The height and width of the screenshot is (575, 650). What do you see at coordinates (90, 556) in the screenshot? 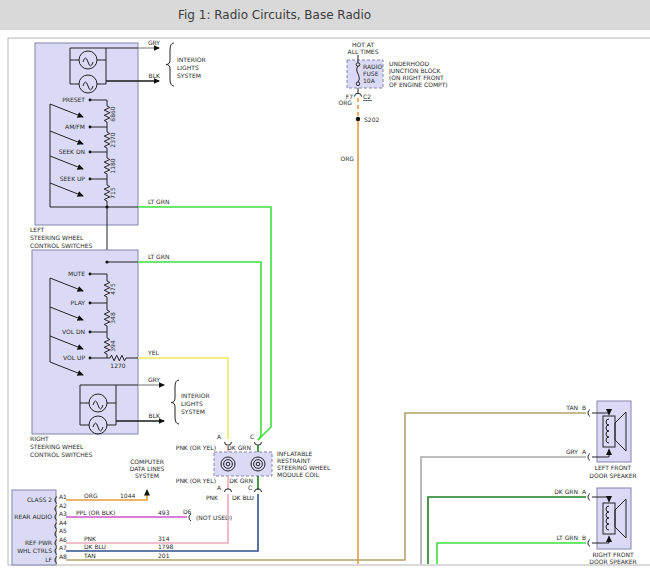
I see `wire-tan-label: TAN` at bounding box center [90, 556].